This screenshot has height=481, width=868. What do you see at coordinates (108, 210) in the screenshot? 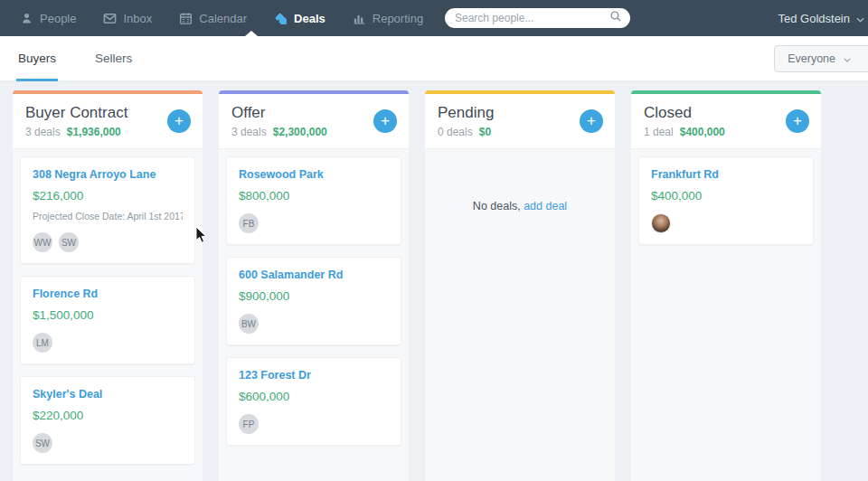
I see `deal-card: 308 Negra Arroyo Lane$216,000Projected C…` at bounding box center [108, 210].